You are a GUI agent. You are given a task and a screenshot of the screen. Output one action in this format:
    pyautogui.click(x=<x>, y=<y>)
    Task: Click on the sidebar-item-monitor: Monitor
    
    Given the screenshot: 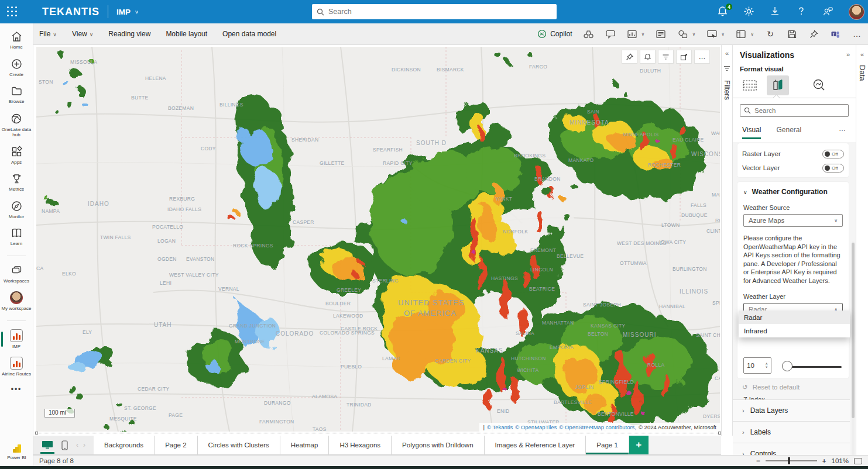 What is the action you would take?
    pyautogui.click(x=16, y=210)
    